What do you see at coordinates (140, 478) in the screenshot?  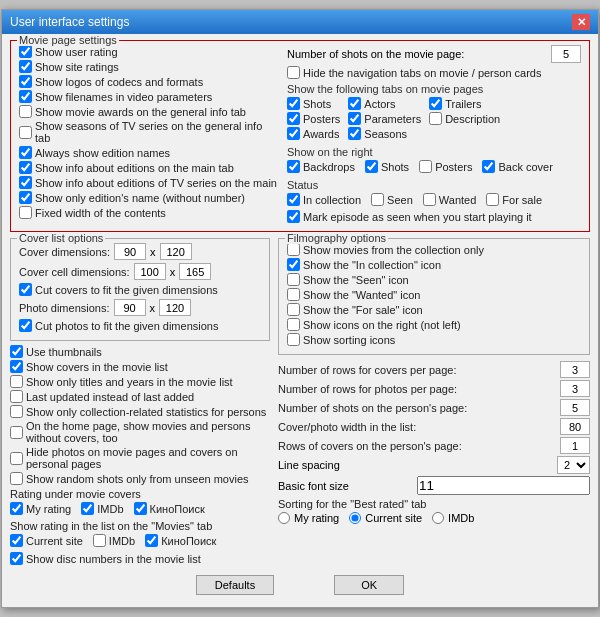 I see `check-random-shots: Show random shots only from unseen movie…` at bounding box center [140, 478].